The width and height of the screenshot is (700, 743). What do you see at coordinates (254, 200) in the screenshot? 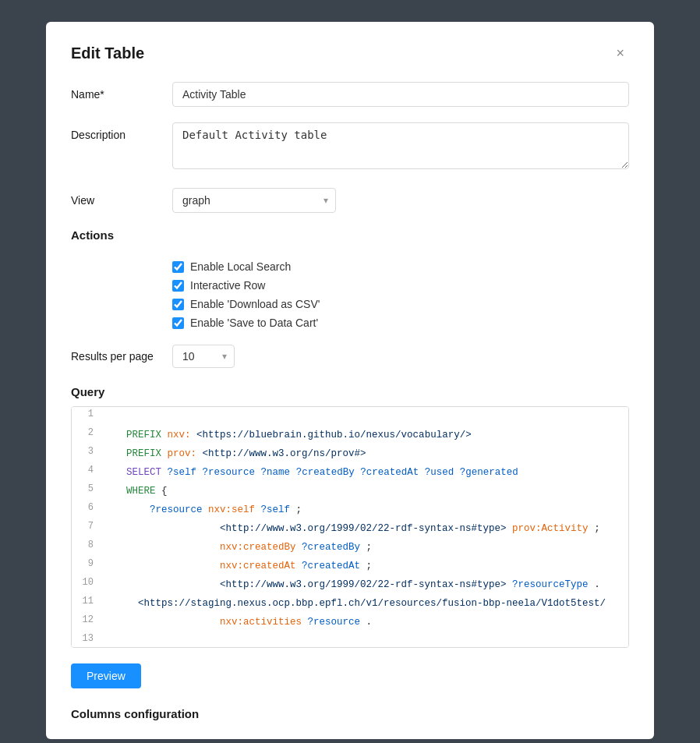
I see `view-select: graph table list` at bounding box center [254, 200].